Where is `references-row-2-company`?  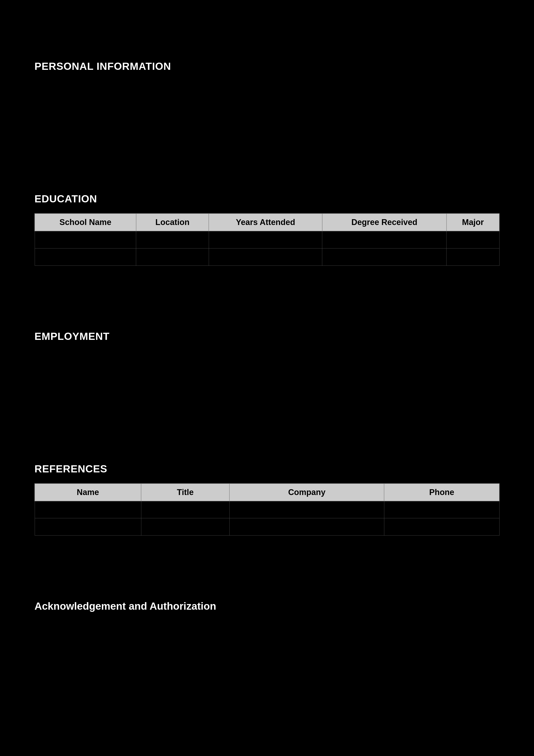
references-row-2-company is located at coordinates (307, 527).